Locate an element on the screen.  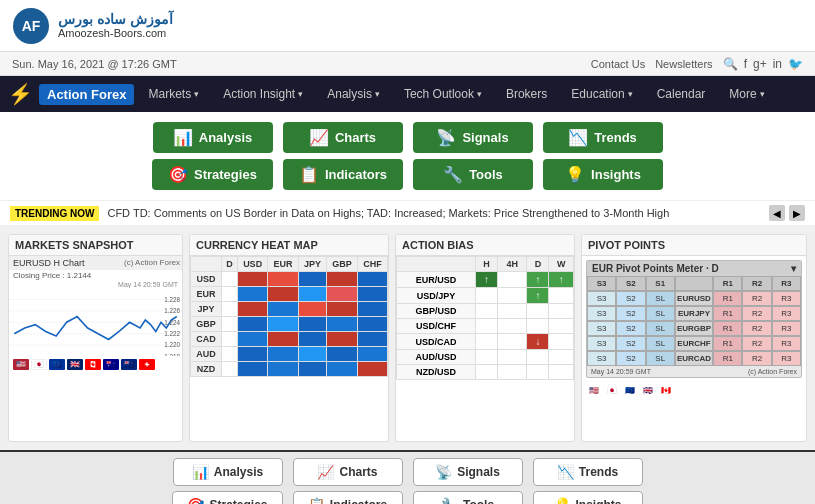
signals-icon: 📡 is located at coordinates (446, 138).